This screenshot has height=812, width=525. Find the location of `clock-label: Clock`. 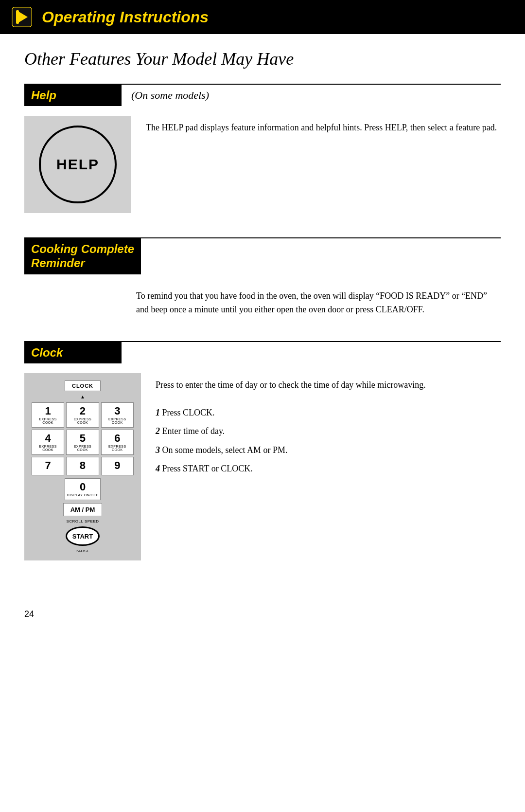

clock-label: Clock is located at coordinates (73, 353).